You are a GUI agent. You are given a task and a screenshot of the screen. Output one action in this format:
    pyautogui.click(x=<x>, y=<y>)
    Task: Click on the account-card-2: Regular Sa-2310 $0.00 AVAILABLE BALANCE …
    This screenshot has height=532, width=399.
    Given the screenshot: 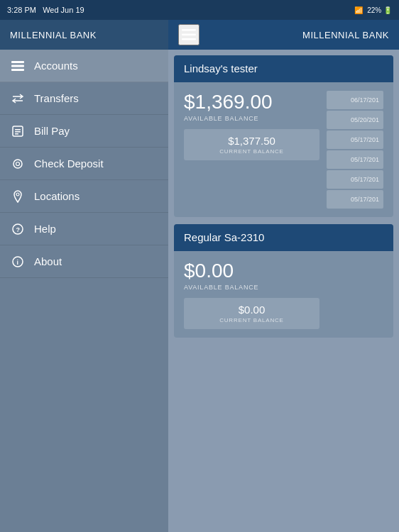 What is the action you would take?
    pyautogui.click(x=284, y=281)
    